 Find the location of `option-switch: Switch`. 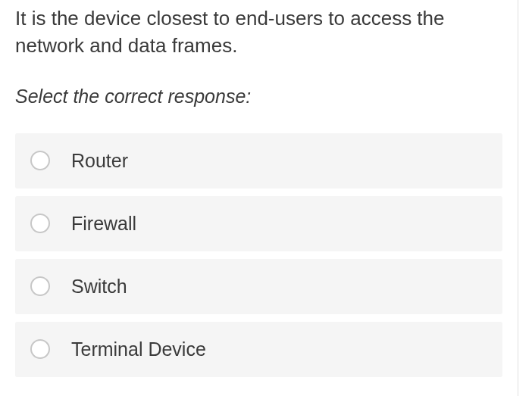

option-switch: Switch is located at coordinates (259, 286).